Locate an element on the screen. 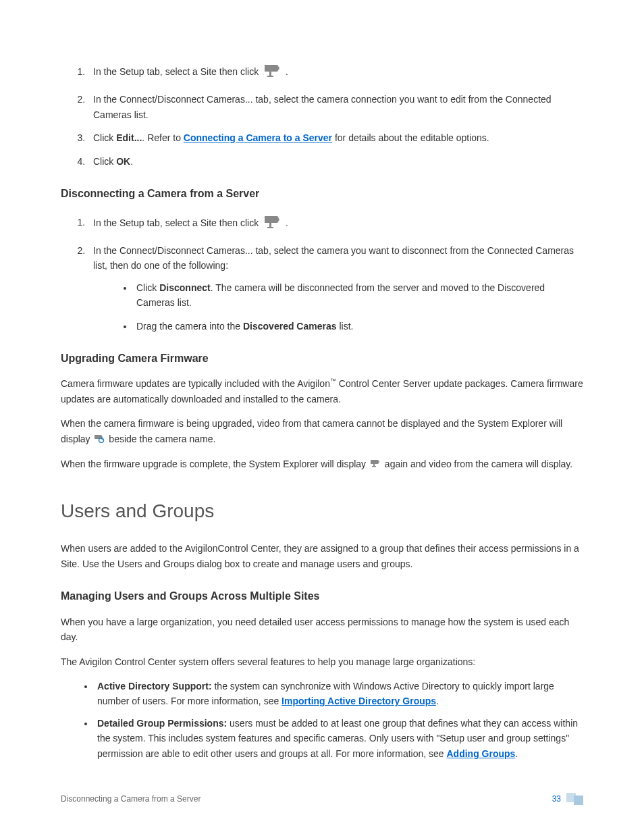 The height and width of the screenshot is (834, 644). managing-p1: When you have a large organization, you … is located at coordinates (322, 629).